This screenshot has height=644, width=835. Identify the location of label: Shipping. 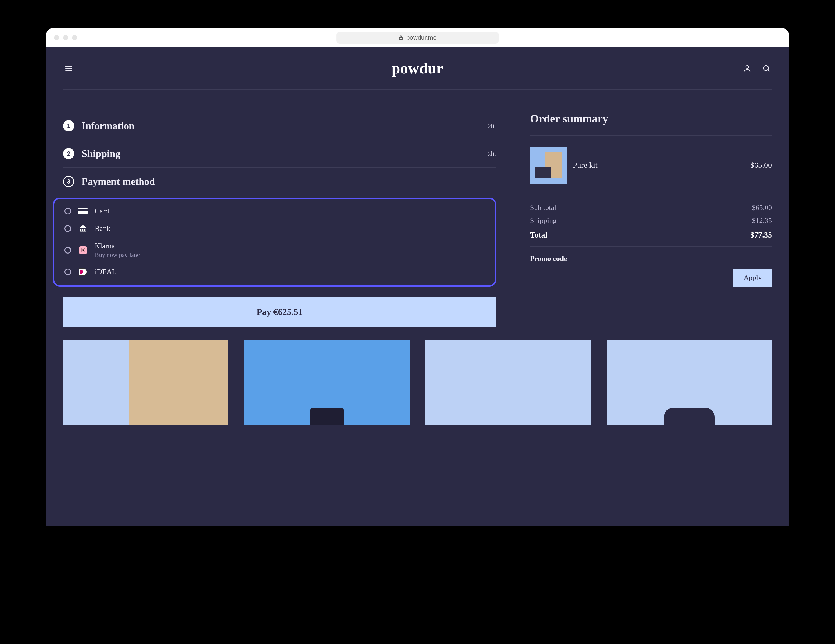
(543, 221).